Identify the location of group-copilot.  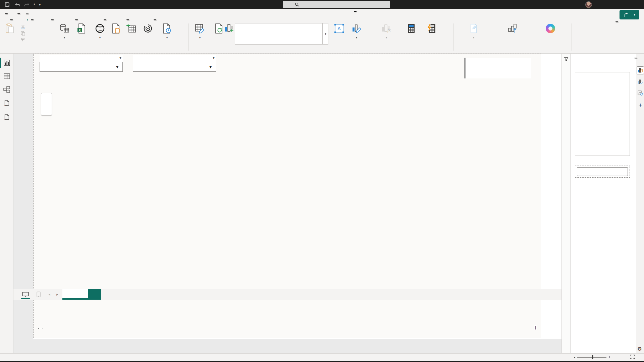
(551, 37).